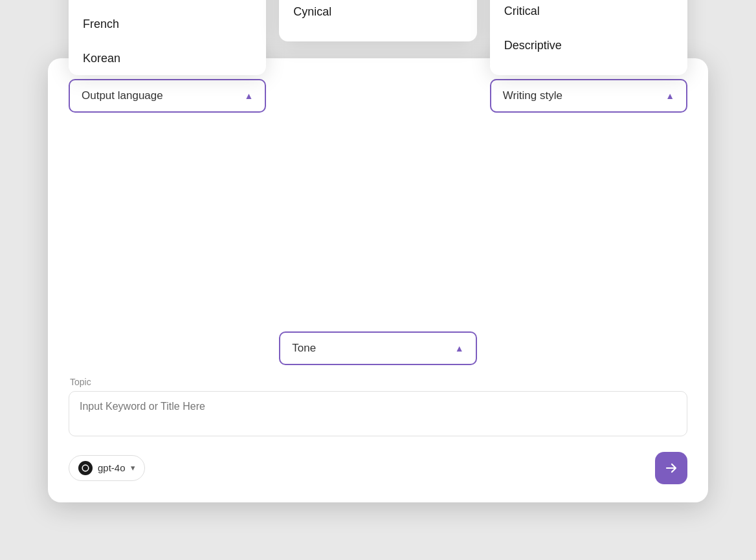 Image resolution: width=756 pixels, height=560 pixels. Describe the element at coordinates (249, 96) in the screenshot. I see `language-arrow-icon: ▲` at that location.